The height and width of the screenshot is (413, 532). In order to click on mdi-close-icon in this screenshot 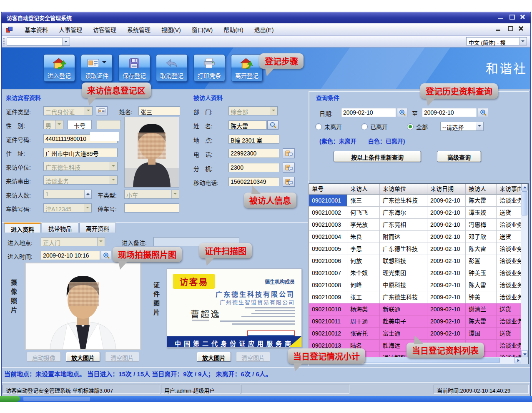, I will do `click(521, 28)`.